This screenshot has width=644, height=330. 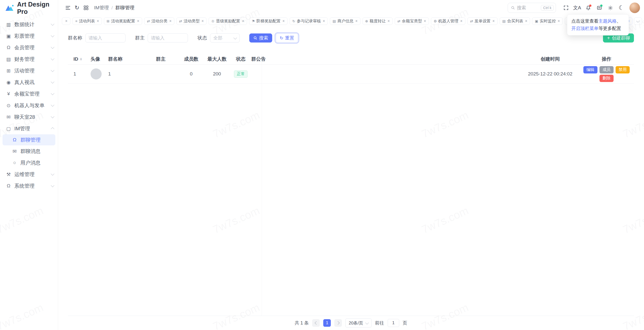 What do you see at coordinates (380, 323) in the screenshot?
I see `goto-label: 前往` at bounding box center [380, 323].